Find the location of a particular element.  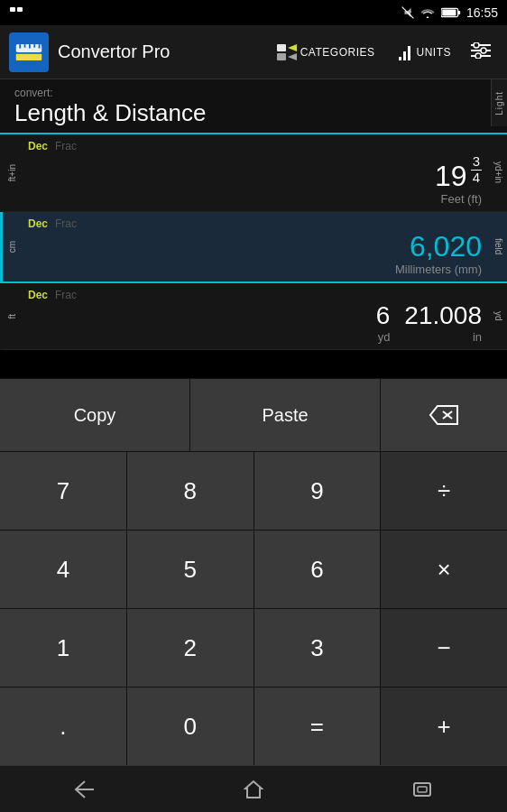

keyboard-row-4: 4 5 6 × is located at coordinates (254, 568).